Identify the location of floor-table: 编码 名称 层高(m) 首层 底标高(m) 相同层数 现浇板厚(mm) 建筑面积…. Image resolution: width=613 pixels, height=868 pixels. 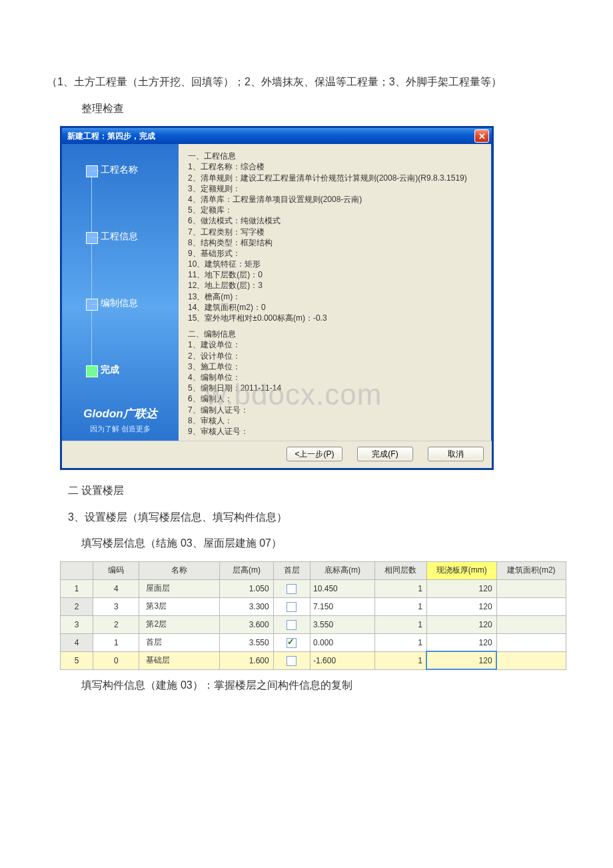
(313, 616).